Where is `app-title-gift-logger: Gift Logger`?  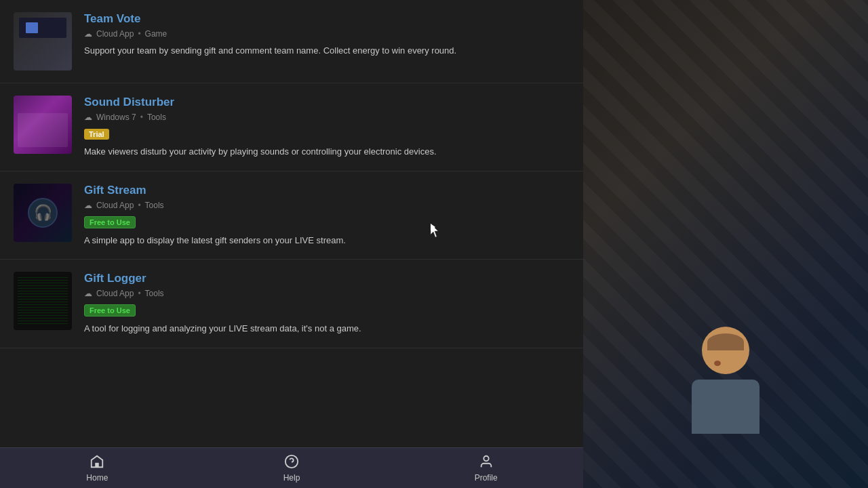 app-title-gift-logger: Gift Logger is located at coordinates (327, 279).